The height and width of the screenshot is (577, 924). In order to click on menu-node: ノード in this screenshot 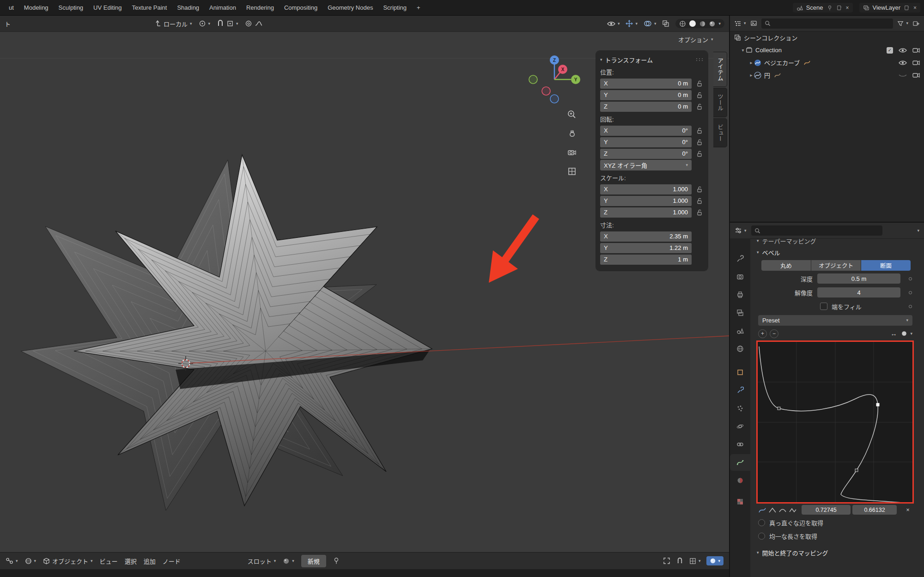, I will do `click(172, 561)`.